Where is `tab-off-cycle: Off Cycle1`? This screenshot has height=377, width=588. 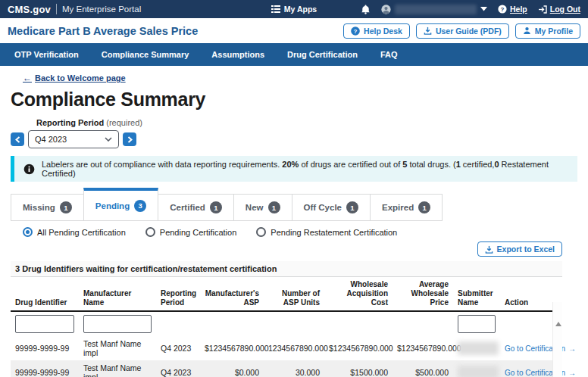 tab-off-cycle: Off Cycle1 is located at coordinates (332, 207).